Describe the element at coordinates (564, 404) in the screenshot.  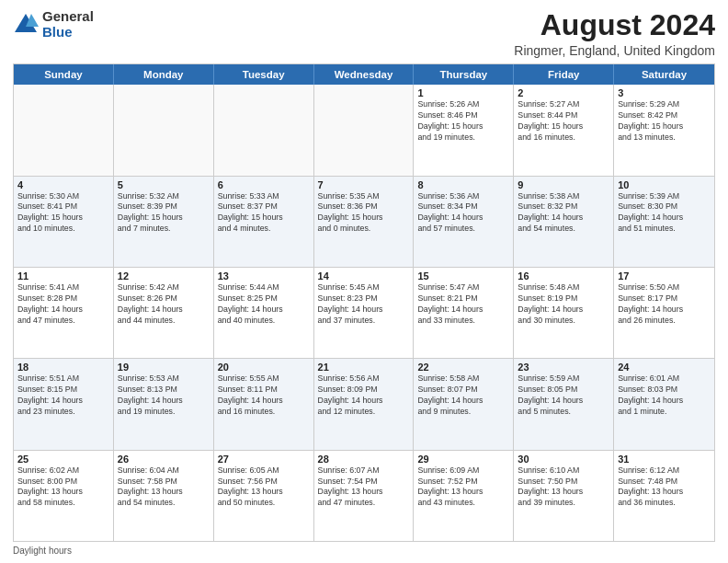
I see `calendar-cell: 23Sunrise: 5:59 AM Sunset: 8:05 PM Dayli…` at that location.